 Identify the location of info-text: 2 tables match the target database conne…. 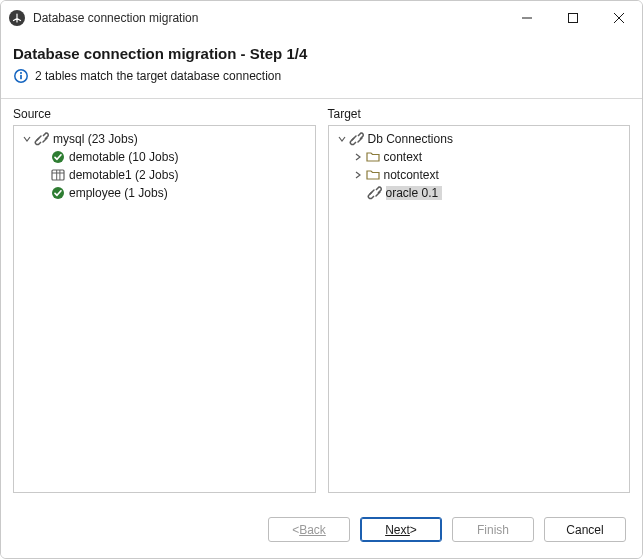
(158, 76).